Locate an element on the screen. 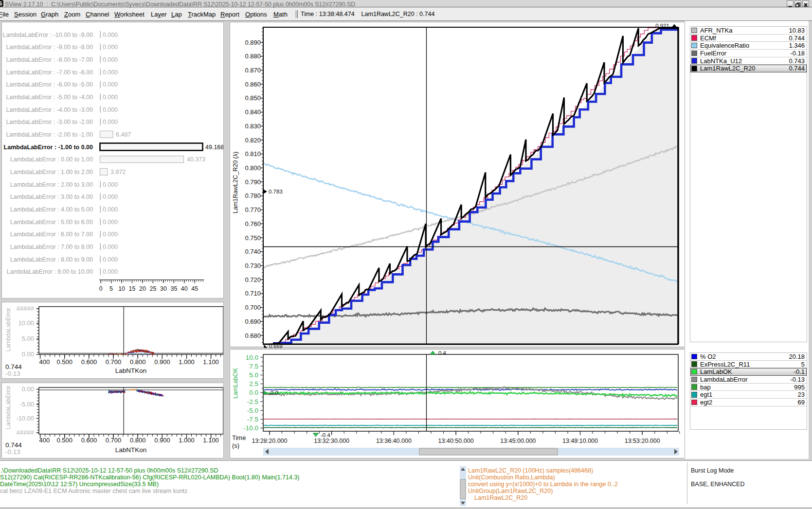 The height and width of the screenshot is (509, 812). svg-text: -10.00 is located at coordinates (25, 418).